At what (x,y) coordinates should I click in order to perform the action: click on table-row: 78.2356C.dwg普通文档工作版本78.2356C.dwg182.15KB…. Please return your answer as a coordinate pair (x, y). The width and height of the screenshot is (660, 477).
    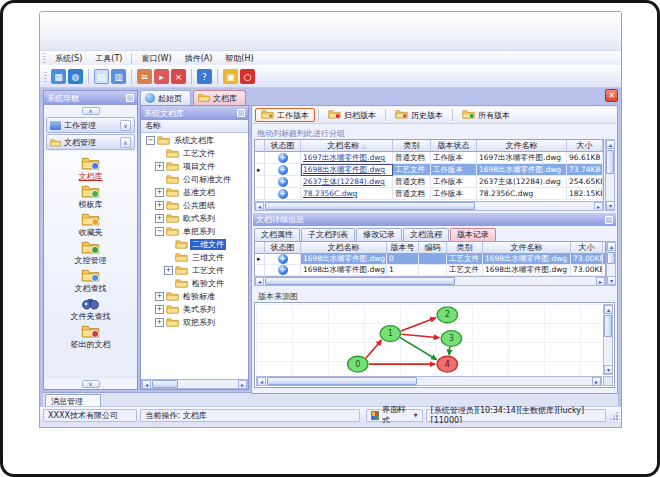
    Looking at the image, I should click on (430, 194).